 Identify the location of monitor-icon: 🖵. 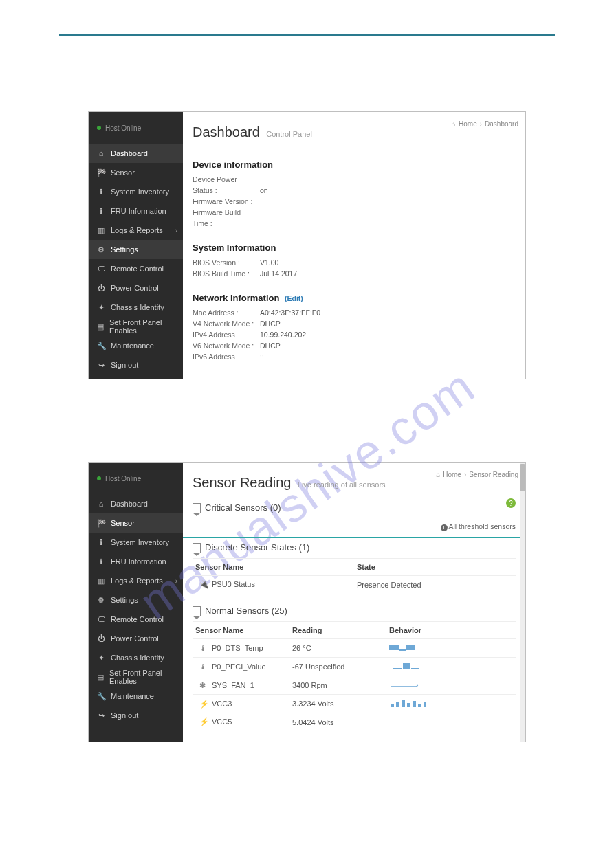
(101, 619).